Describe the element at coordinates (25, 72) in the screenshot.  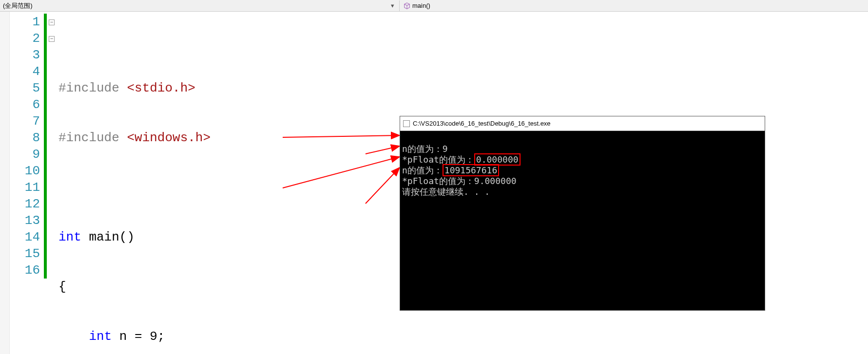
I see `line-number: 4` at that location.